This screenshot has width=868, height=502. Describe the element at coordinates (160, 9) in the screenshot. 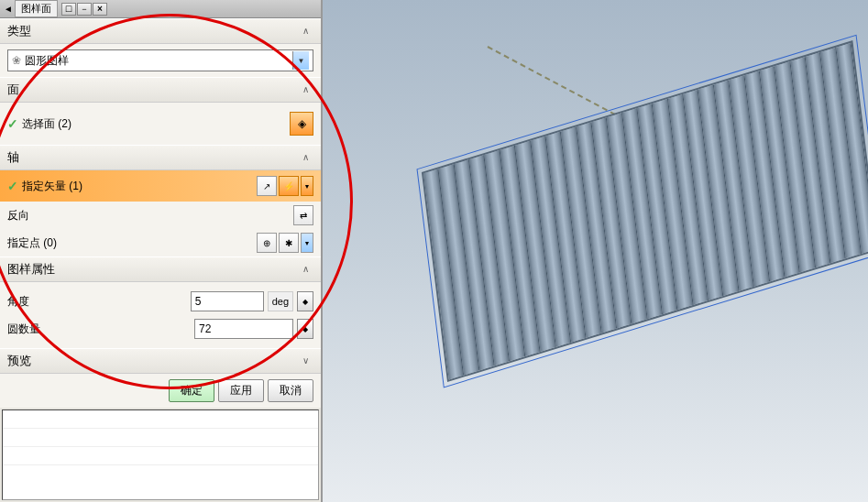

I see `panel-titlebar: ◄ 图样面 ☐ − ×` at that location.